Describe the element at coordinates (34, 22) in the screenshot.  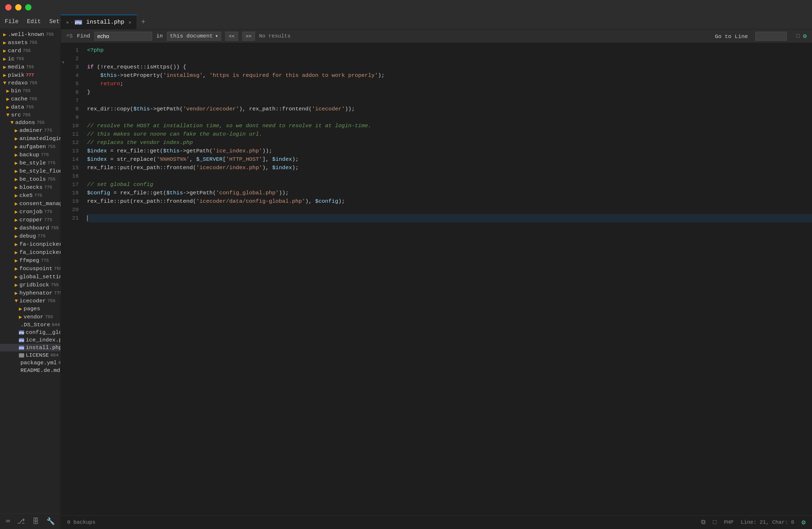
I see `menu-edit: Edit` at that location.